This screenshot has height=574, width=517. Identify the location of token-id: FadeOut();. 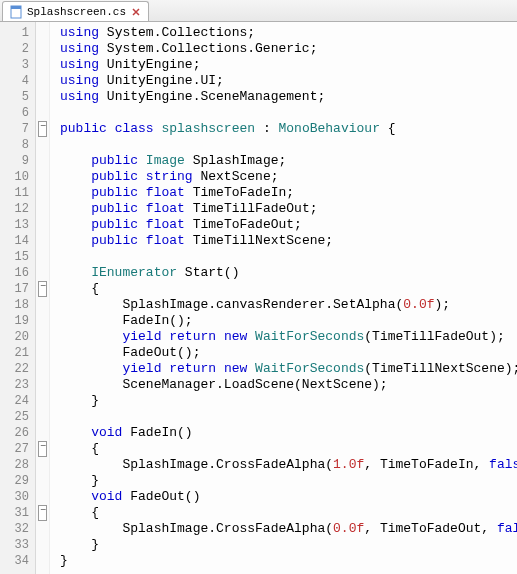
(161, 352).